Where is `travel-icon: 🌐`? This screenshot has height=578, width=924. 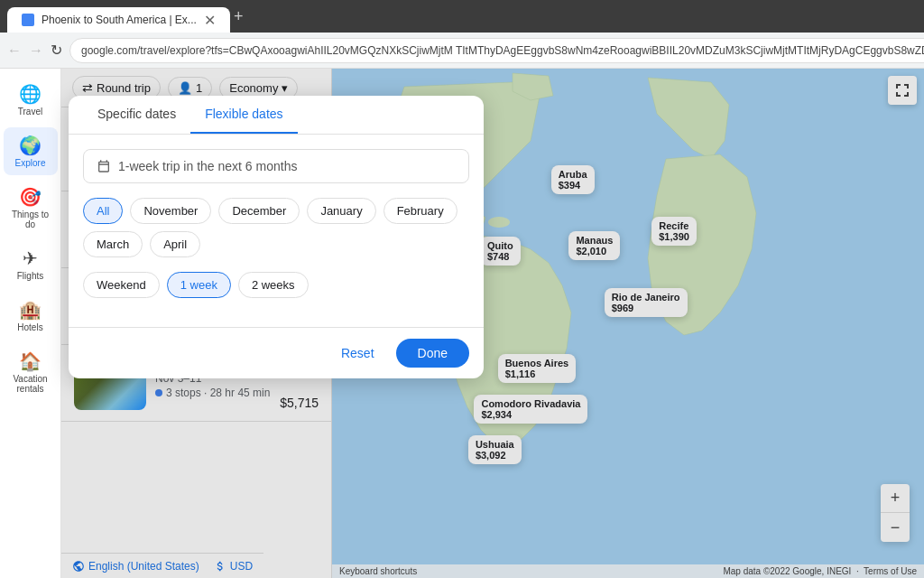 travel-icon: 🌐 is located at coordinates (31, 94).